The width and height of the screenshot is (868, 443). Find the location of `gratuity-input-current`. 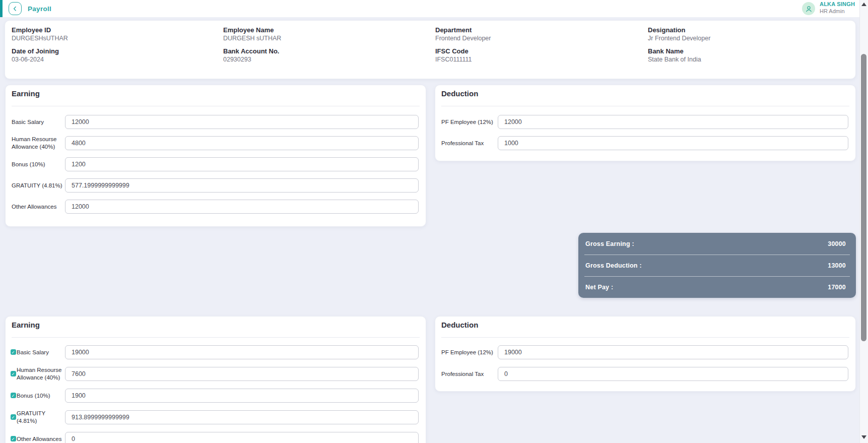

gratuity-input-current is located at coordinates (242, 185).